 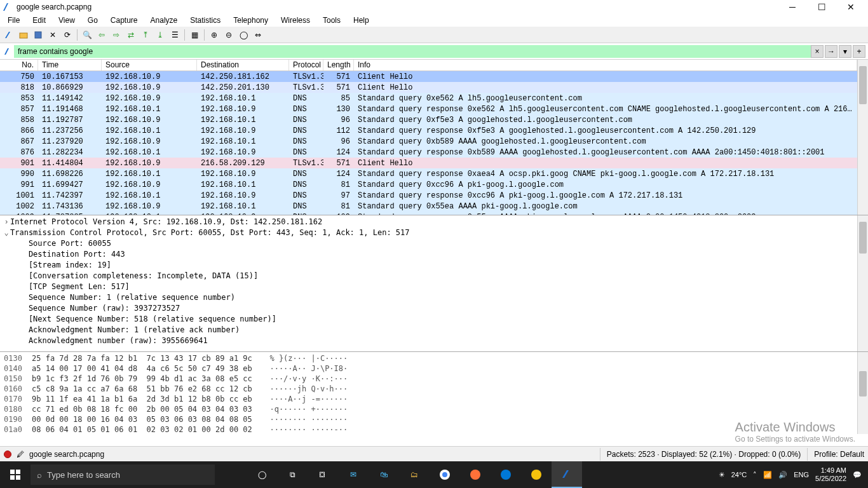 I want to click on details-line: Acknowledgment number (raw): 3955669641, so click(x=428, y=341).